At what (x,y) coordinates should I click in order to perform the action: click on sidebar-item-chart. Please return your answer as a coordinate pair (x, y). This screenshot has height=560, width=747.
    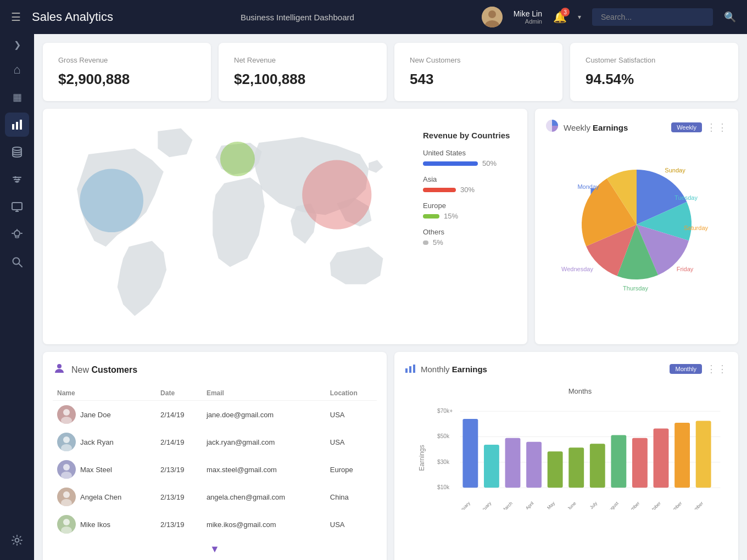
    Looking at the image, I should click on (17, 125).